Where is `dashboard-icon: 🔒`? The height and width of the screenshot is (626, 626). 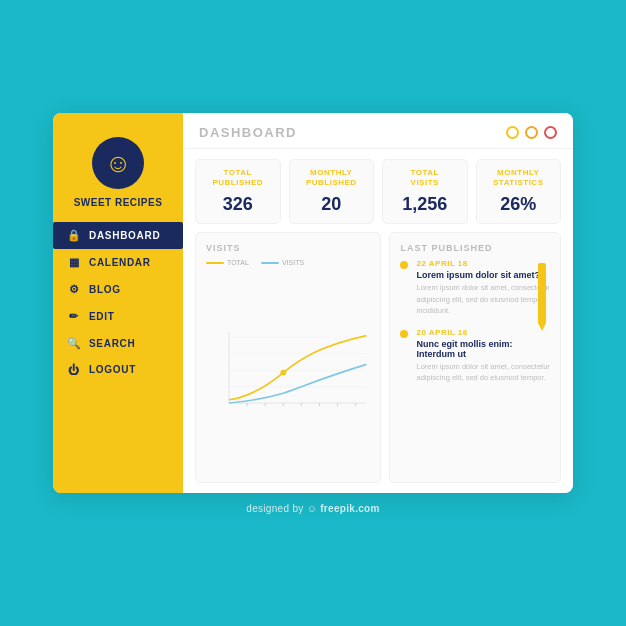 dashboard-icon: 🔒 is located at coordinates (74, 236).